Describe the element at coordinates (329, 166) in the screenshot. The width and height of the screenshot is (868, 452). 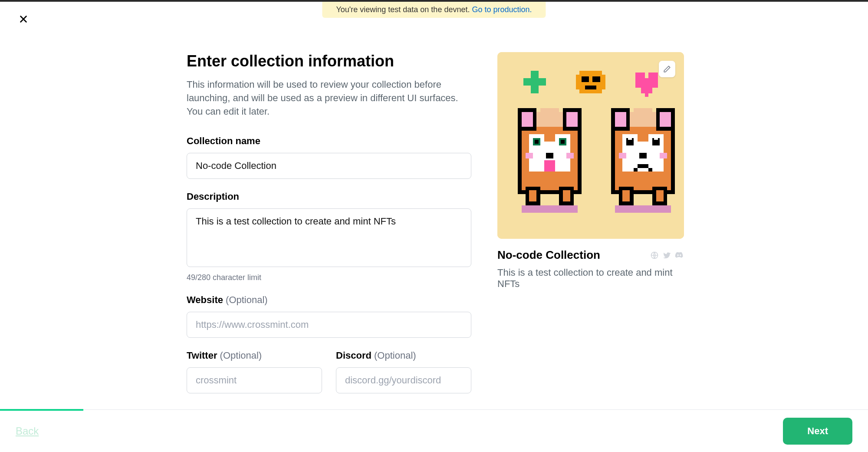
I see `collection-name-input` at that location.